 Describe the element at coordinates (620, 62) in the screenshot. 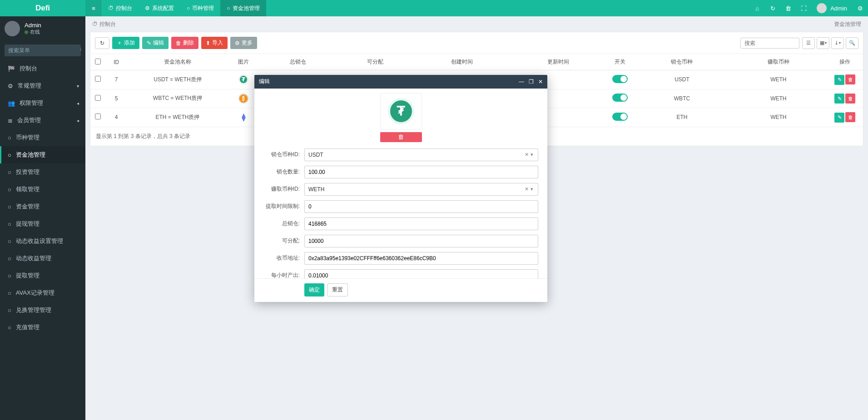

I see `table-header: 开关` at that location.